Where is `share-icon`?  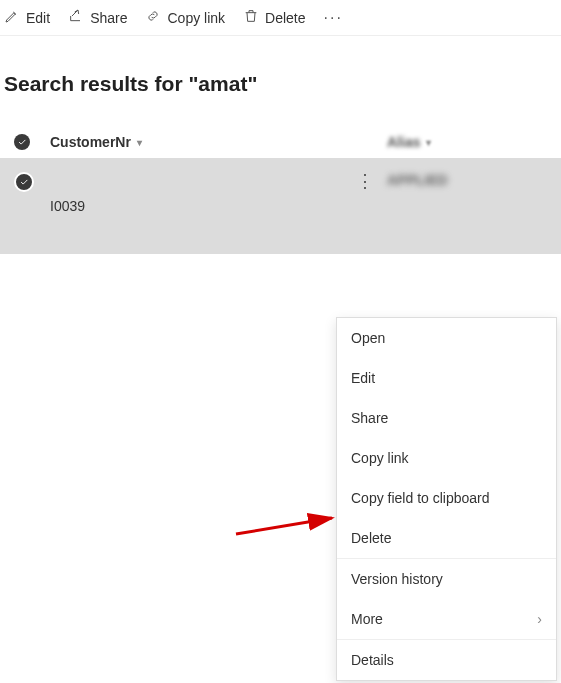
share-icon is located at coordinates (76, 18).